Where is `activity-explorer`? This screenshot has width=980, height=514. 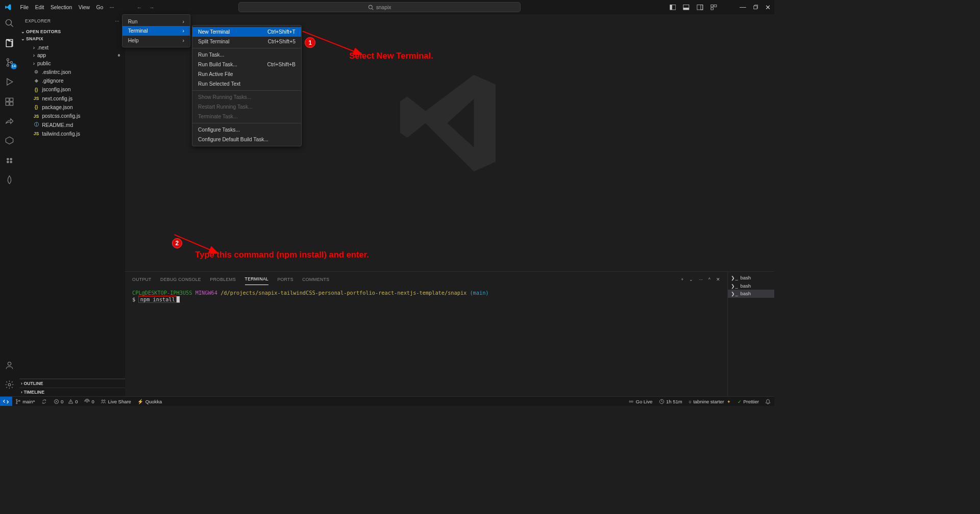 activity-explorer is located at coordinates (9, 44).